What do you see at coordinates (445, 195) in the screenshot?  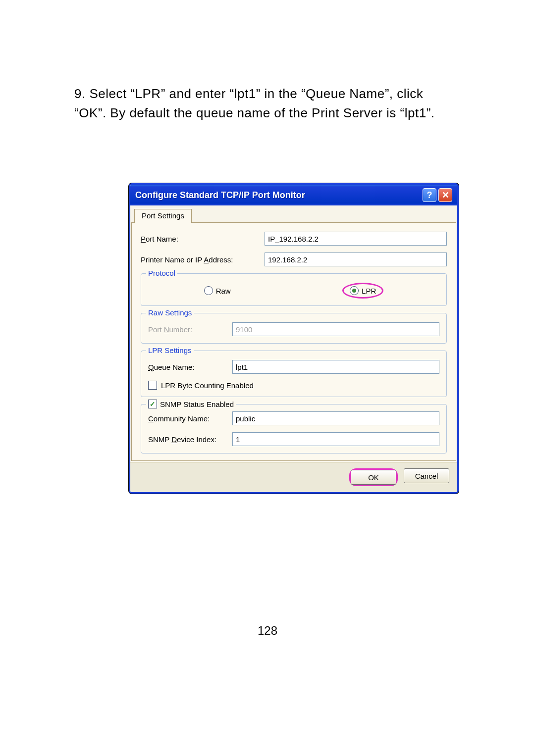 I see `close-icon: ✕` at bounding box center [445, 195].